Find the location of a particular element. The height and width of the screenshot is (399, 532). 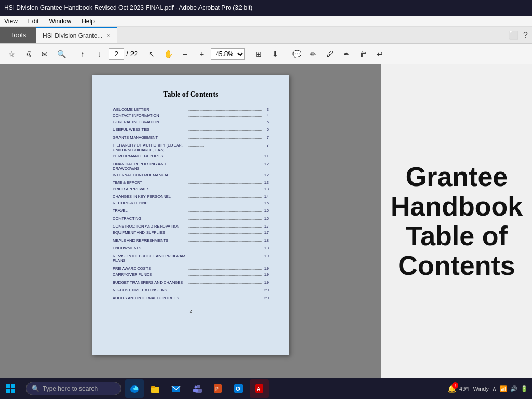

download-button: ⬇ is located at coordinates (275, 54).